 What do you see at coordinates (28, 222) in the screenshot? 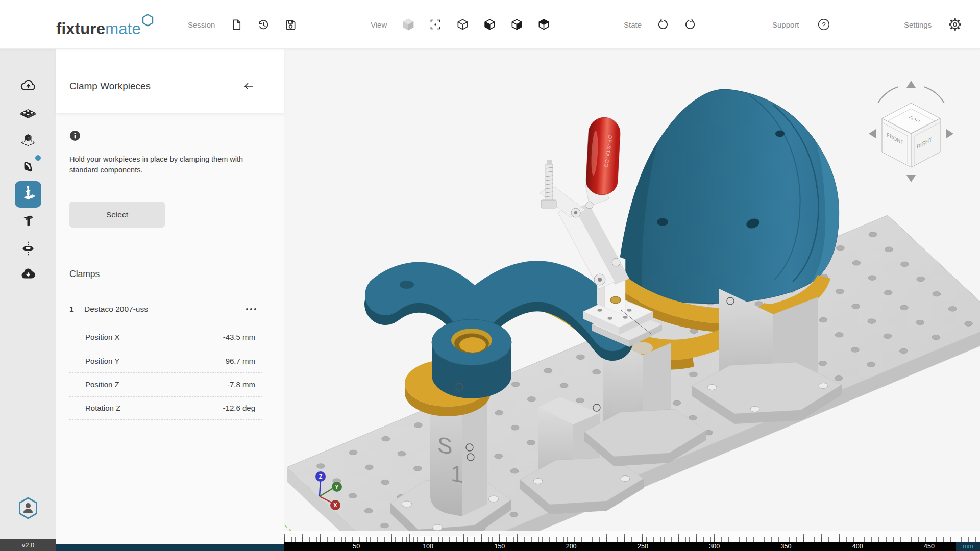
I see `pin-icon` at bounding box center [28, 222].